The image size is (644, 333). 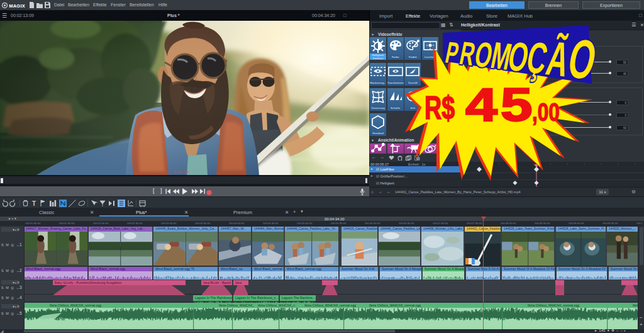 What do you see at coordinates (181, 172) in the screenshot?
I see `svg-text: 0:04:20` at bounding box center [181, 172].